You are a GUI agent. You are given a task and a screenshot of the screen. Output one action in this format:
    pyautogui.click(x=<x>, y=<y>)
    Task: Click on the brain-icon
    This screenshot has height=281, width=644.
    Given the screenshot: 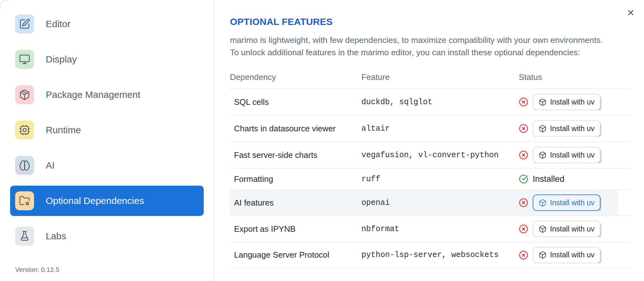 What is the action you would take?
    pyautogui.click(x=25, y=165)
    